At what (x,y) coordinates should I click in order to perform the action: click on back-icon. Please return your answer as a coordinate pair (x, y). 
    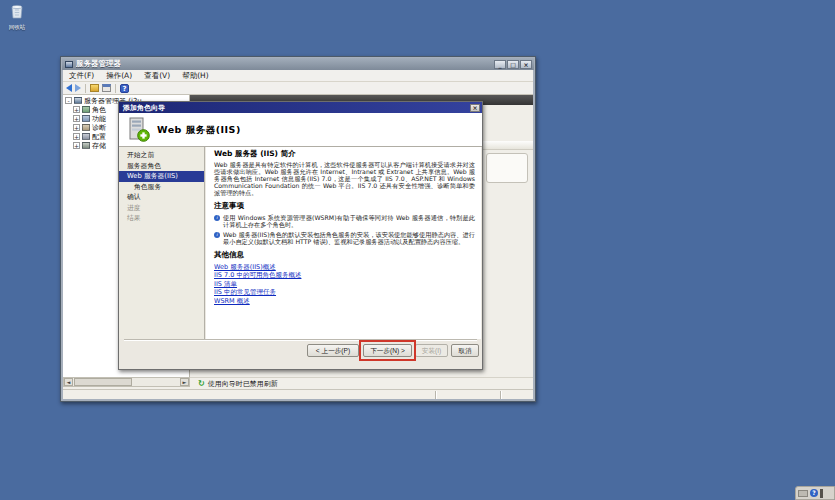
    Looking at the image, I should click on (69, 88).